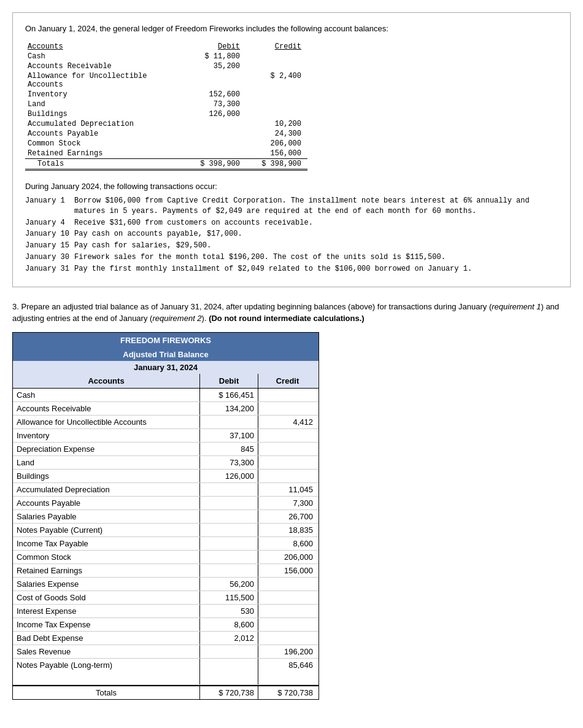  What do you see at coordinates (107, 692) in the screenshot?
I see `tb-totals-label: Totals` at bounding box center [107, 692].